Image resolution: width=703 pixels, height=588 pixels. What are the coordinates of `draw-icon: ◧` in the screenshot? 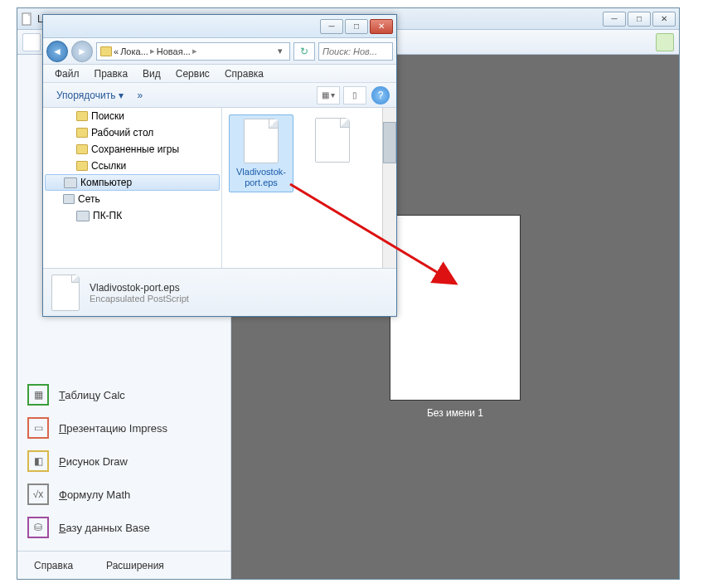 It's located at (38, 461).